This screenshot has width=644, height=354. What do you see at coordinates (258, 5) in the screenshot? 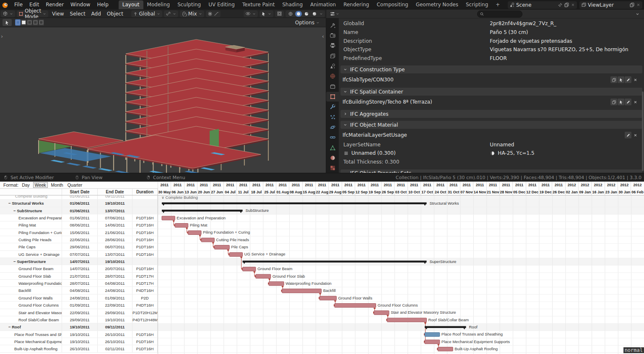
I see `workspace-tab-texture-paint: Texture Paint` at bounding box center [258, 5].